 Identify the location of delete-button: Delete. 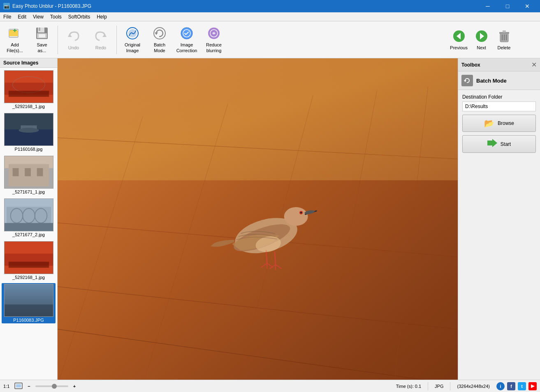
(504, 40).